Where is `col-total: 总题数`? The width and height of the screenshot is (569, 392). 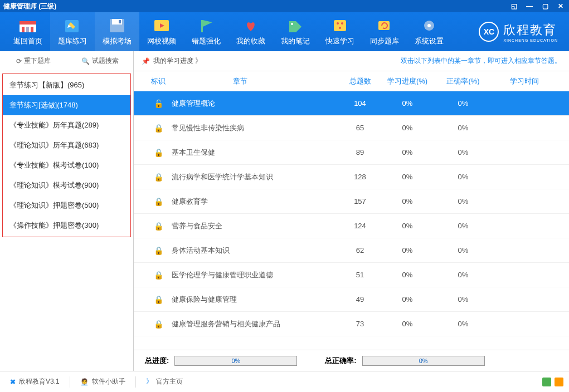
col-total: 总题数 is located at coordinates (360, 81).